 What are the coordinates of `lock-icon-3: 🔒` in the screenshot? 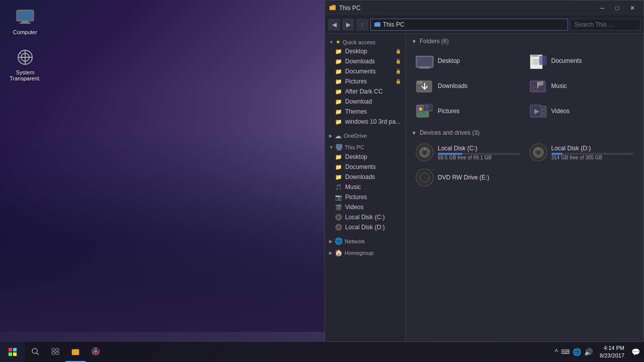 It's located at (398, 81).